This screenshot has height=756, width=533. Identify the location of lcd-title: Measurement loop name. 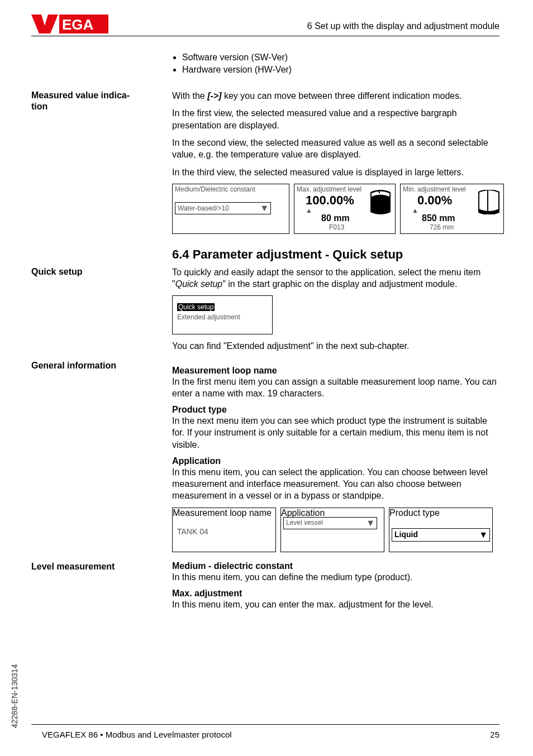
(224, 513).